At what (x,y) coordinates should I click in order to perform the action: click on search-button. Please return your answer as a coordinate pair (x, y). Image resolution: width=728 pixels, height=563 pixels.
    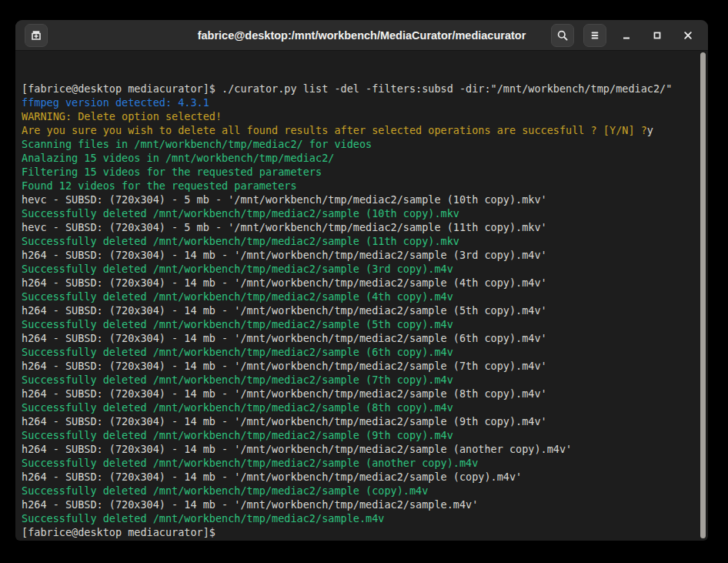
    Looking at the image, I should click on (563, 35).